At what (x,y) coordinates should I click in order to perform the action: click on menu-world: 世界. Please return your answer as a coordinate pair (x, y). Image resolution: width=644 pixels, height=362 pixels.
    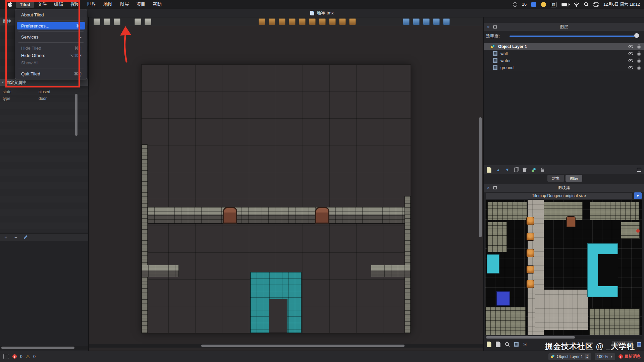
    Looking at the image, I should click on (91, 4).